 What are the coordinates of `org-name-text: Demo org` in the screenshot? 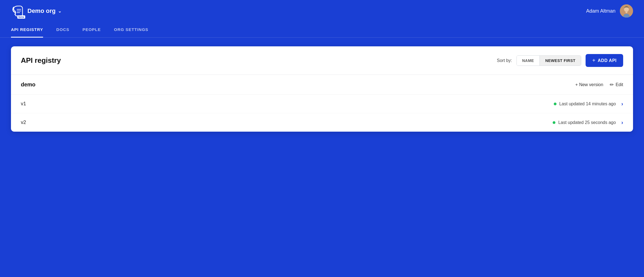 It's located at (42, 11).